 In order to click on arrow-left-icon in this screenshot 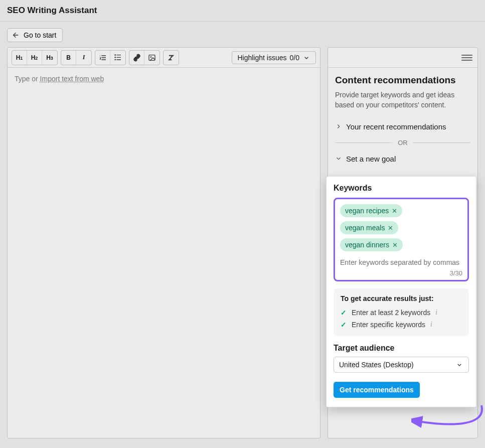, I will do `click(16, 35)`.